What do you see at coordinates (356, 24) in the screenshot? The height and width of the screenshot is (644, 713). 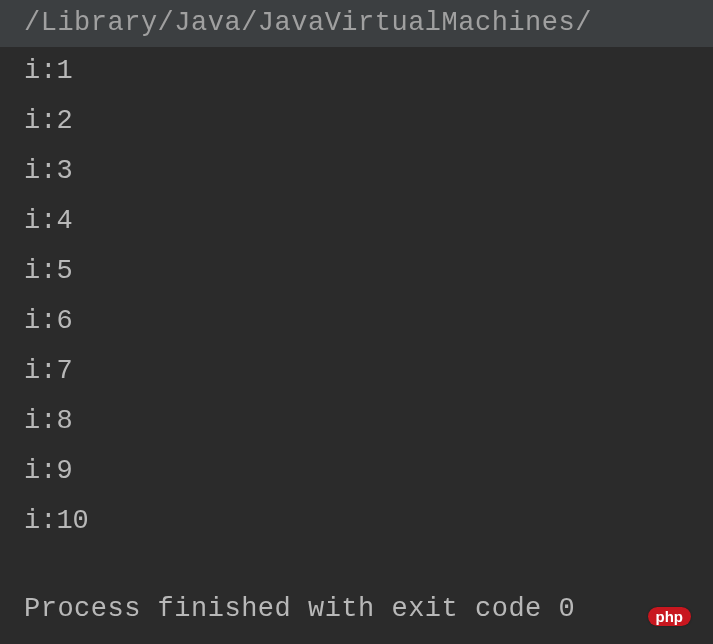 I see `execution-path: /Library/Java/JavaVirtualMachines/` at bounding box center [356, 24].